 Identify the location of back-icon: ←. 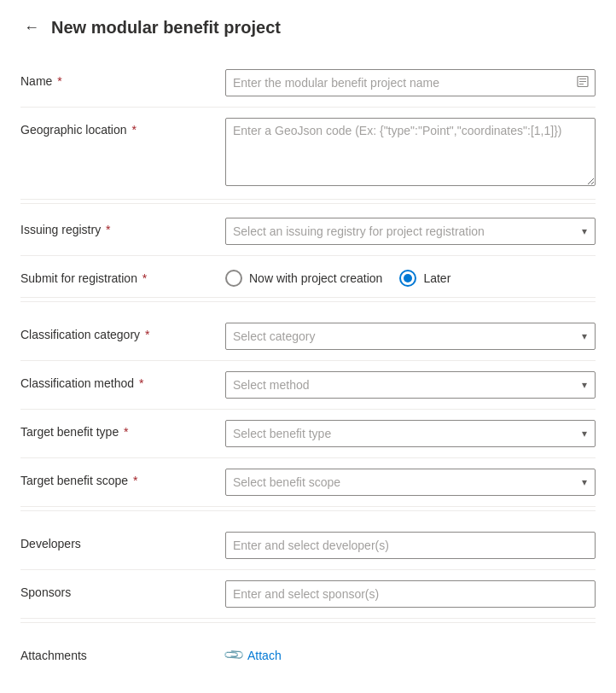
(32, 27).